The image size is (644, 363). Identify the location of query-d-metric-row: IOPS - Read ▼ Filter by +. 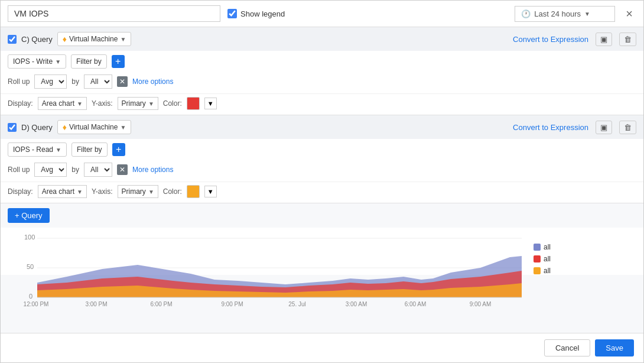
(322, 150).